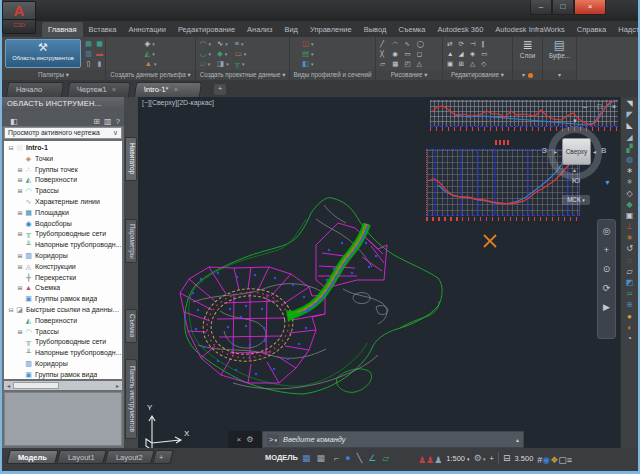 The width and height of the screenshot is (640, 474). I want to click on file-tab-intro1: Intro-1*×, so click(168, 90).